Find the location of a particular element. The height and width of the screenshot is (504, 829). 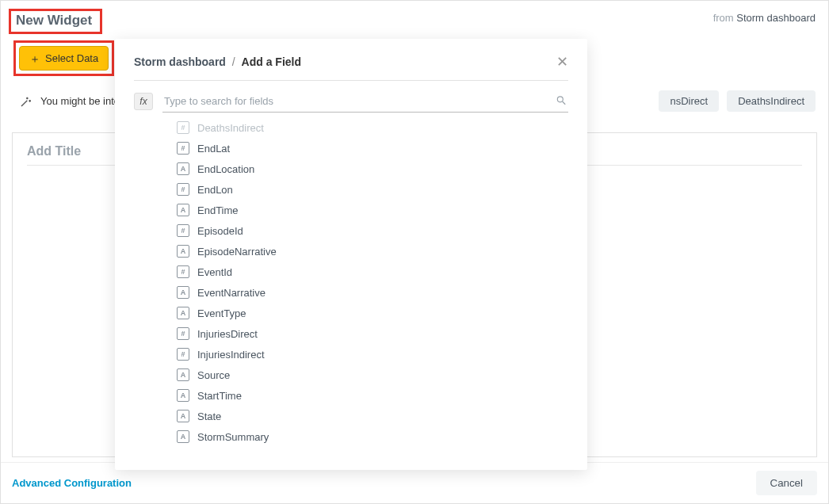

field-name: DeathsIndirect is located at coordinates (231, 128).